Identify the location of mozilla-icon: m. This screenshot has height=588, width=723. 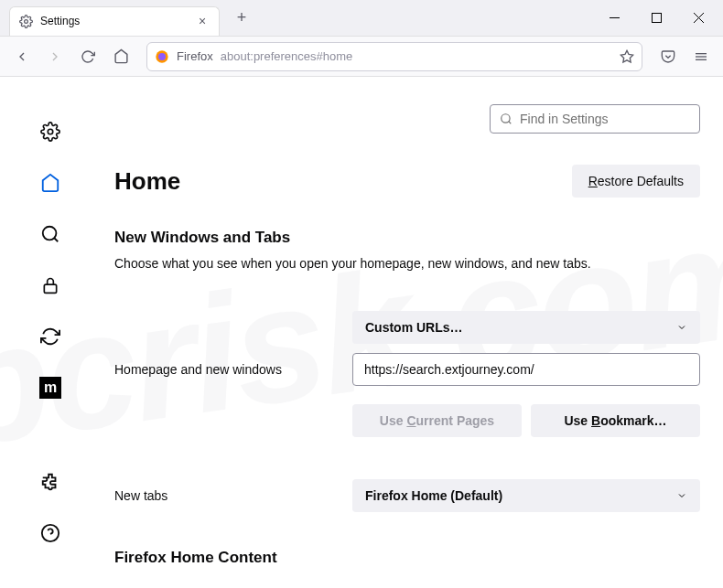
(50, 388).